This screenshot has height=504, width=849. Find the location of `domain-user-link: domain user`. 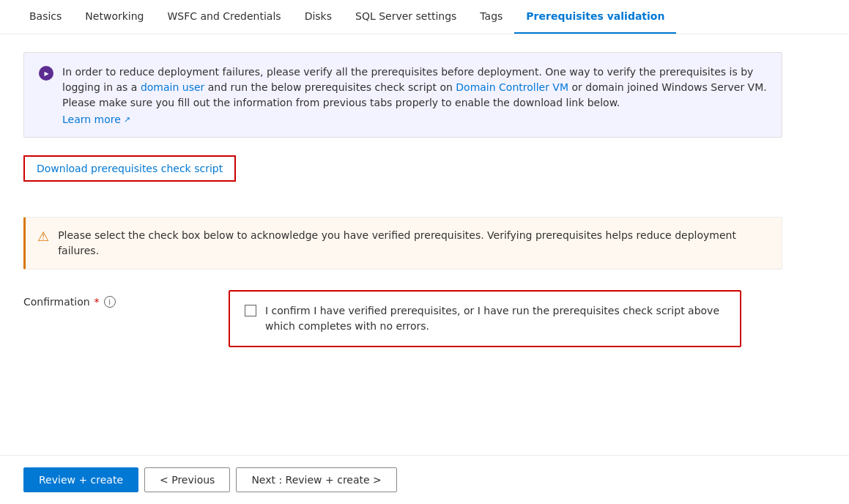

domain-user-link: domain user is located at coordinates (173, 87).